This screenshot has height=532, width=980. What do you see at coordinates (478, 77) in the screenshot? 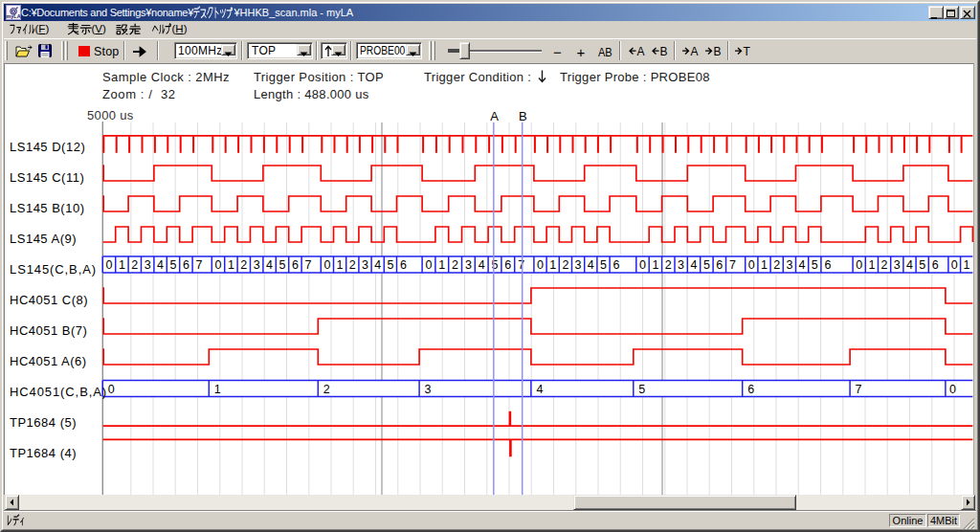
I see `svg-text: Trigger Condition :` at bounding box center [478, 77].